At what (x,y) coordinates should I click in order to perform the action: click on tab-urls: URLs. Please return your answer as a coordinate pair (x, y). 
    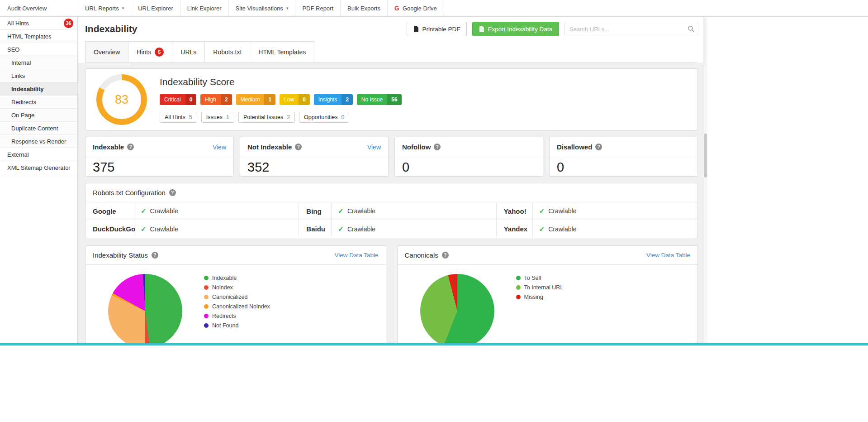
    Looking at the image, I should click on (189, 52).